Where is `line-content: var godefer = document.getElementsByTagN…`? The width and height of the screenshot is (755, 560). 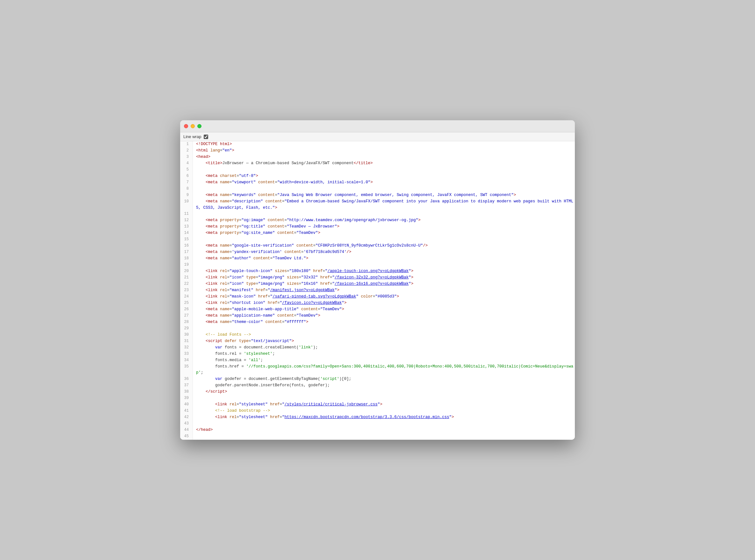 line-content: var godefer = document.getElementsByTagN… is located at coordinates (384, 379).